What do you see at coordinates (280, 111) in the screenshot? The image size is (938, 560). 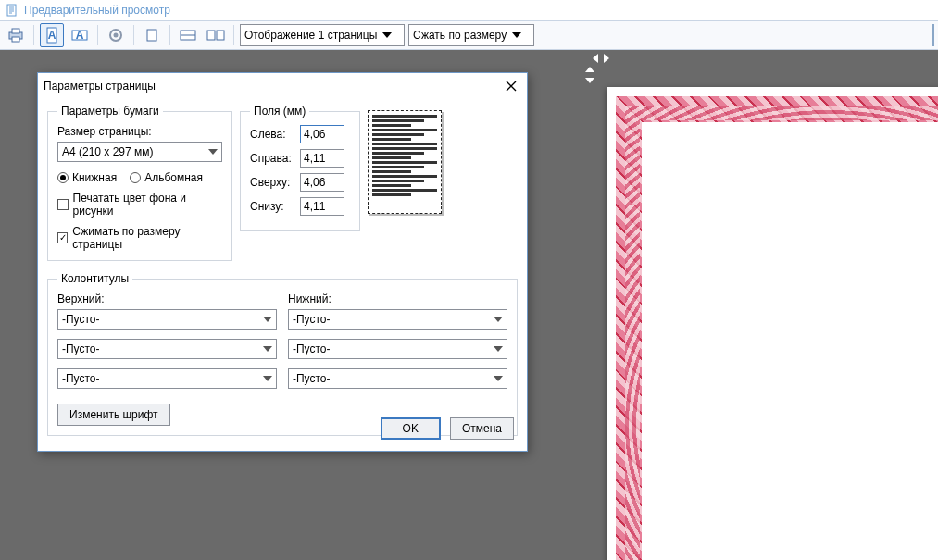 I see `margins-legend: Поля (мм)` at bounding box center [280, 111].